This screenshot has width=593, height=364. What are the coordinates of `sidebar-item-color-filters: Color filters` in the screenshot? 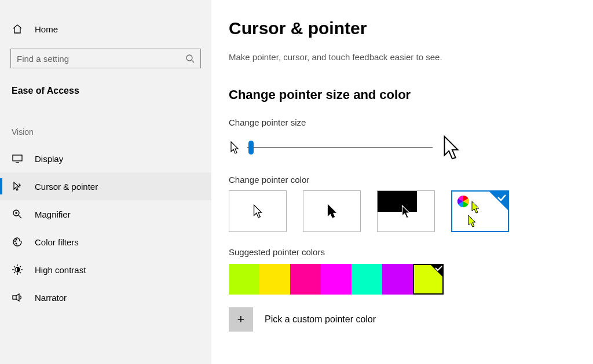 It's located at (105, 242).